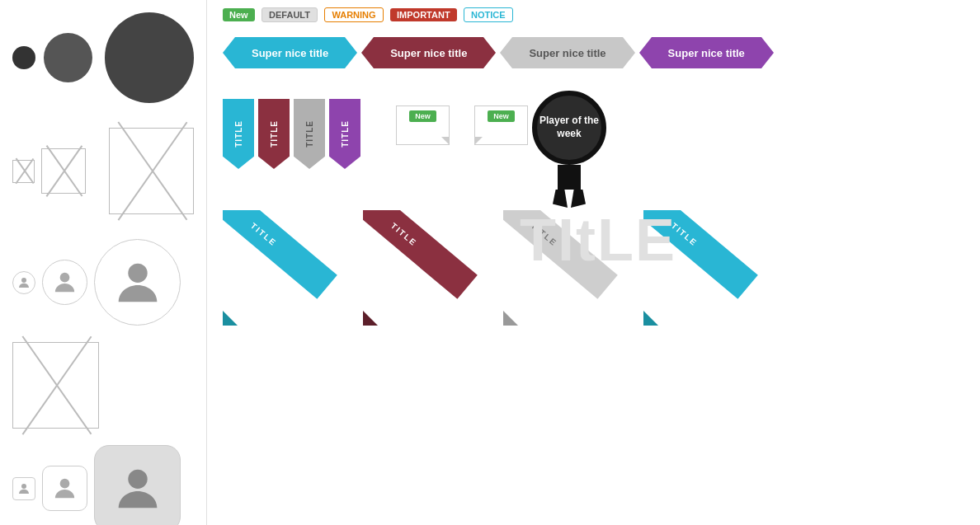 The width and height of the screenshot is (980, 525). I want to click on fold-cyan, so click(230, 318).